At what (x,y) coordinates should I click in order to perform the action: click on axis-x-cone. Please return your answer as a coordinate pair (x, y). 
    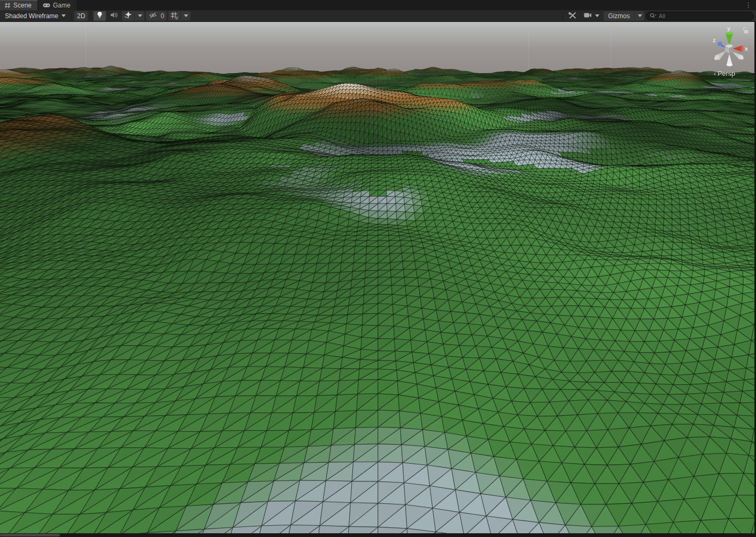
    Looking at the image, I should click on (738, 49).